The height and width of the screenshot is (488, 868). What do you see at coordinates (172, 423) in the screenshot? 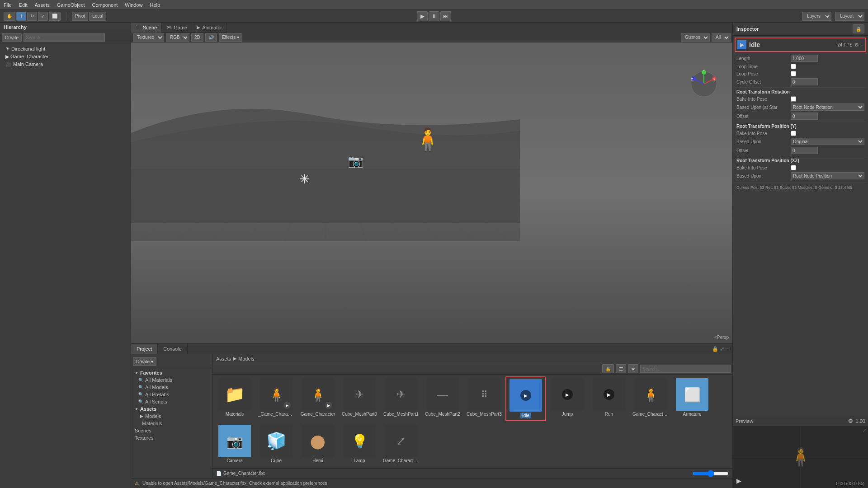
I see `materials-sub-item: Materials` at bounding box center [172, 423].